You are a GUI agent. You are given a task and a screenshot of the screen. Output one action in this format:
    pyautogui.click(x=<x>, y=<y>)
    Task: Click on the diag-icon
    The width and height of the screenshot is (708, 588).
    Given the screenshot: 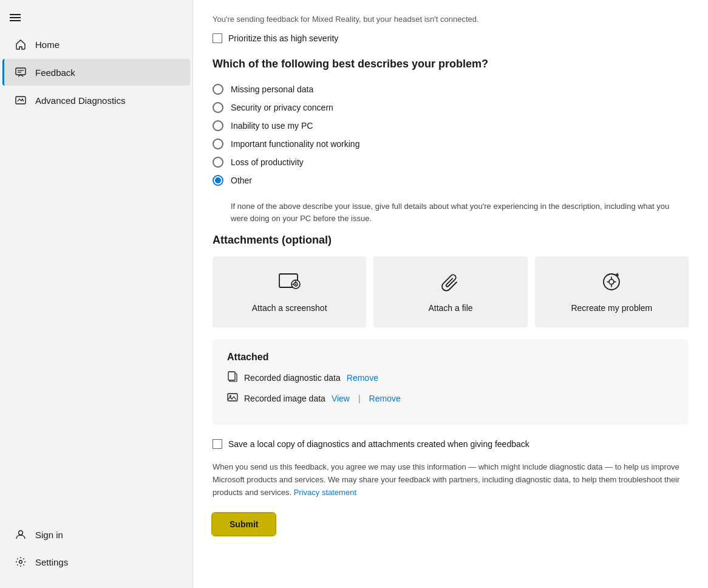 What is the action you would take?
    pyautogui.click(x=233, y=378)
    